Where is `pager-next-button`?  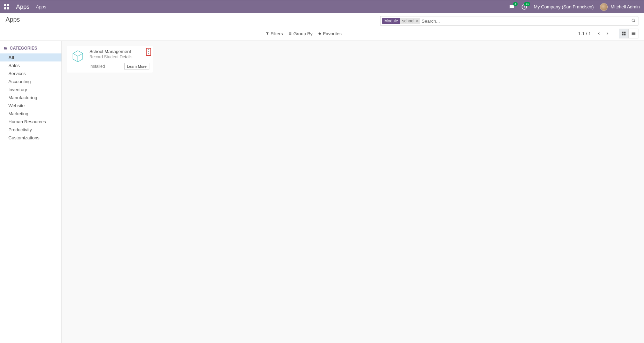
pager-next-button is located at coordinates (607, 34).